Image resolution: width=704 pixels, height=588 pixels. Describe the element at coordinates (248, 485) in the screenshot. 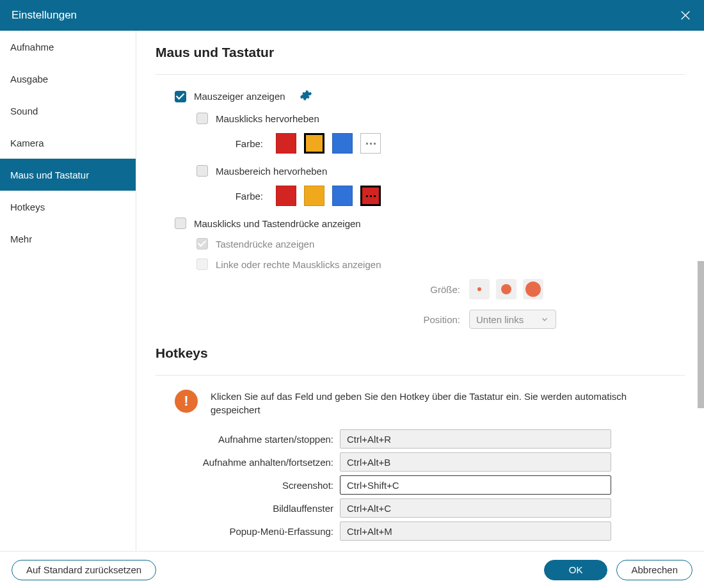

I see `hotkey-label: Screenshot:` at that location.